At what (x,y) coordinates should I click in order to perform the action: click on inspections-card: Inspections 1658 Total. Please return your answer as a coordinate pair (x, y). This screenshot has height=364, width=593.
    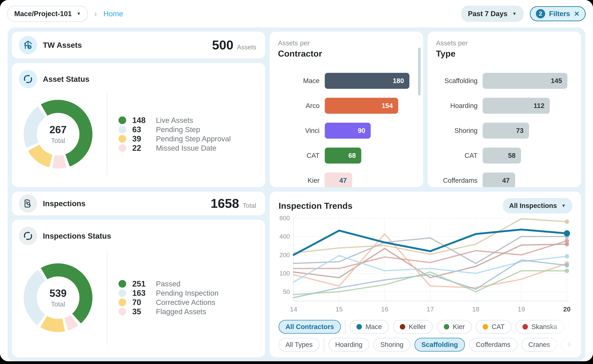
    Looking at the image, I should click on (138, 203).